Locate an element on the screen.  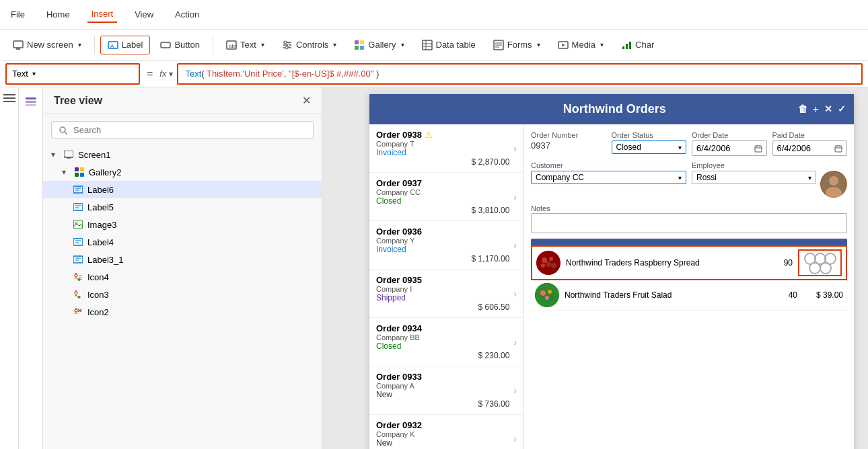
customer-dropdown: Company CC ▾ is located at coordinates (608, 177).